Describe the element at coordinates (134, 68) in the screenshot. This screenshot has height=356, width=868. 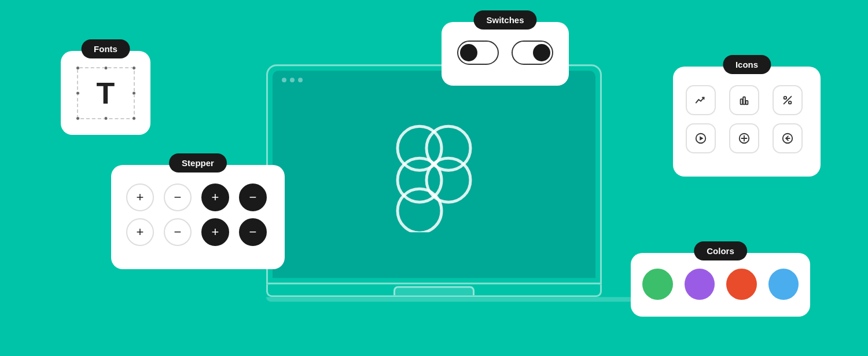
I see `corner-dot-tr` at that location.